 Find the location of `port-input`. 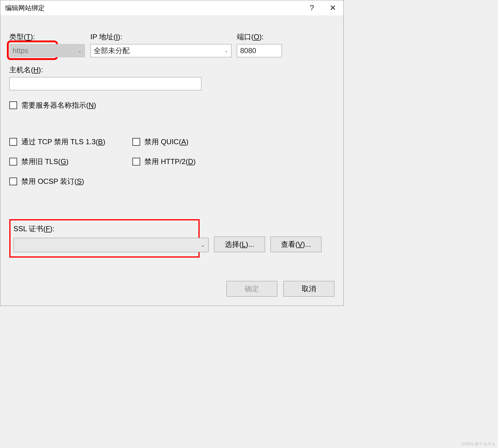

port-input is located at coordinates (259, 51).